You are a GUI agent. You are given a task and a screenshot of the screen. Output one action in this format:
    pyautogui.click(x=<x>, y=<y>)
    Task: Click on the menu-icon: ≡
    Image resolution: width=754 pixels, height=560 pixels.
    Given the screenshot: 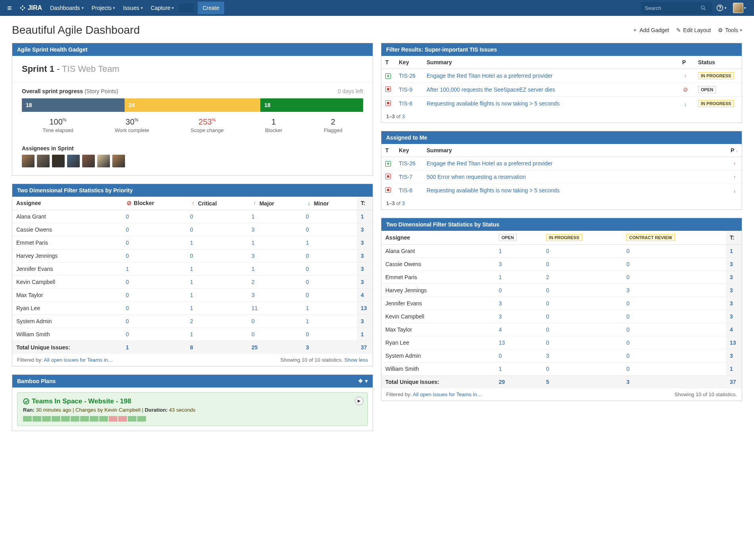 What is the action you would take?
    pyautogui.click(x=10, y=8)
    